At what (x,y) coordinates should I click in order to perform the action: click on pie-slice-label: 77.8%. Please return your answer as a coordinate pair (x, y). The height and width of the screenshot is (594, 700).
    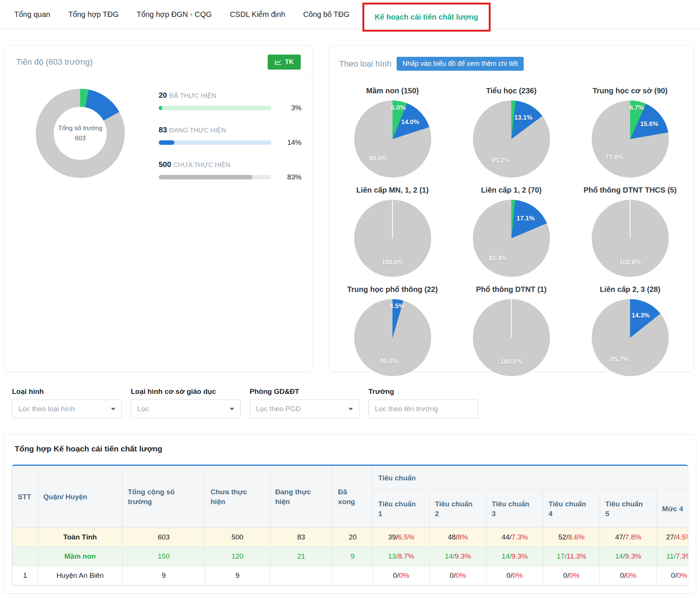
    Looking at the image, I should click on (614, 158).